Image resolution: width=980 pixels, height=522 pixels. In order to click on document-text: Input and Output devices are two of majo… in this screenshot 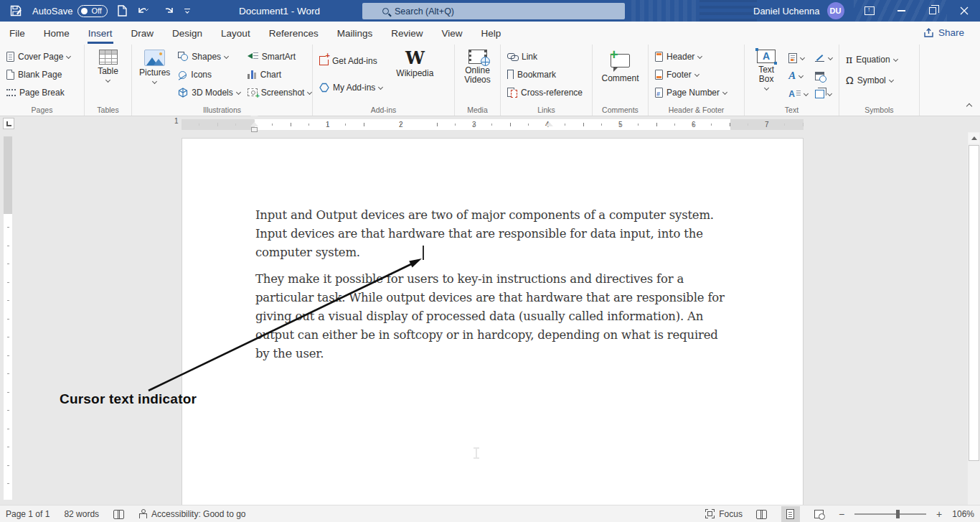, I will do `click(495, 284)`.